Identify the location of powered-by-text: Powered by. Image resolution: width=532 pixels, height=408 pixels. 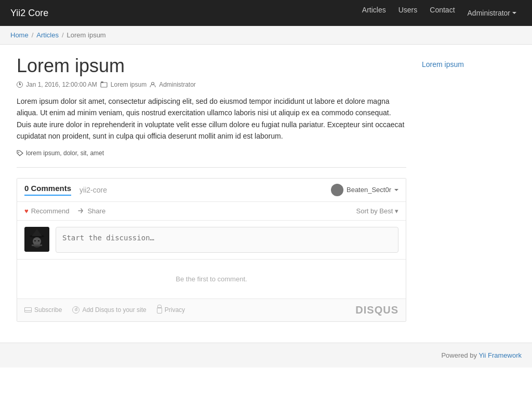
(460, 355).